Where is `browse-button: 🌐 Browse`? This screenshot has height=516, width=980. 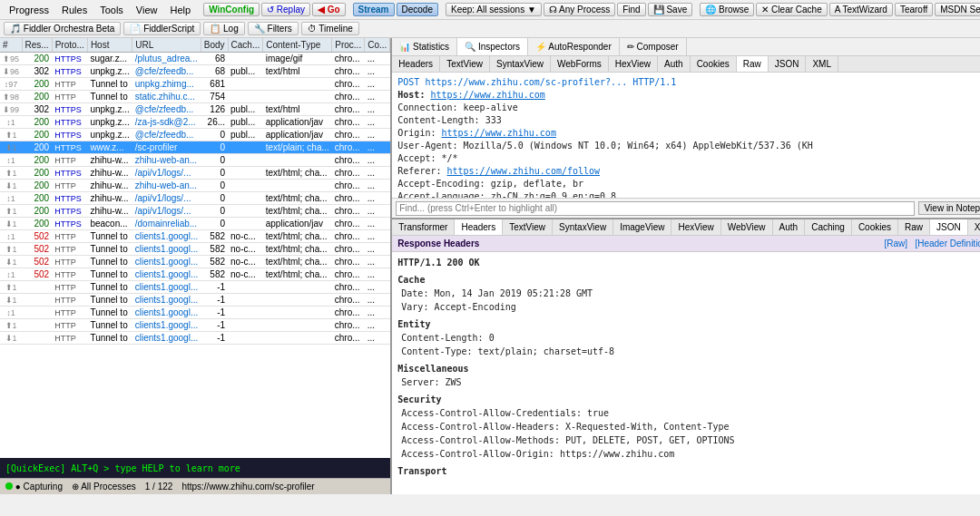 browse-button: 🌐 Browse is located at coordinates (727, 9).